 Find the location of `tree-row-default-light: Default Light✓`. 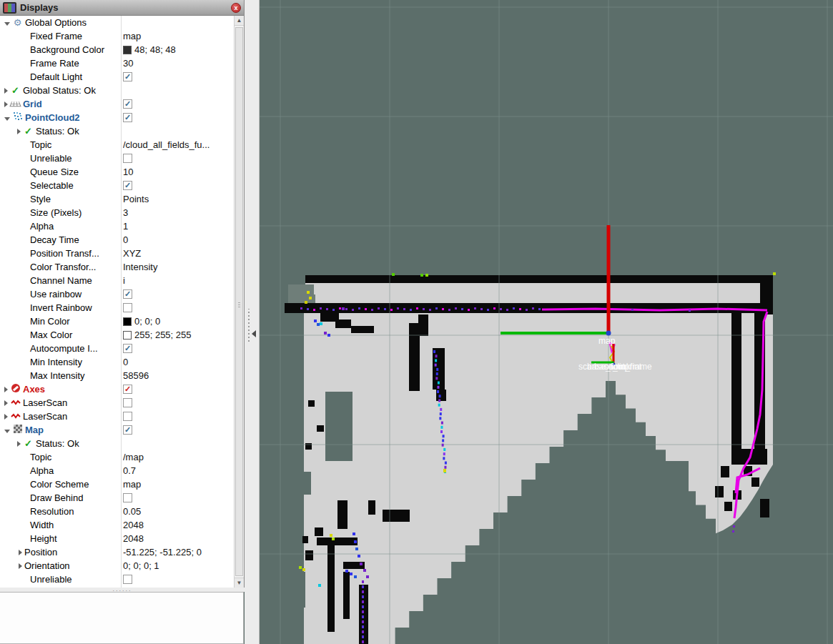

tree-row-default-light: Default Light✓ is located at coordinates (117, 77).